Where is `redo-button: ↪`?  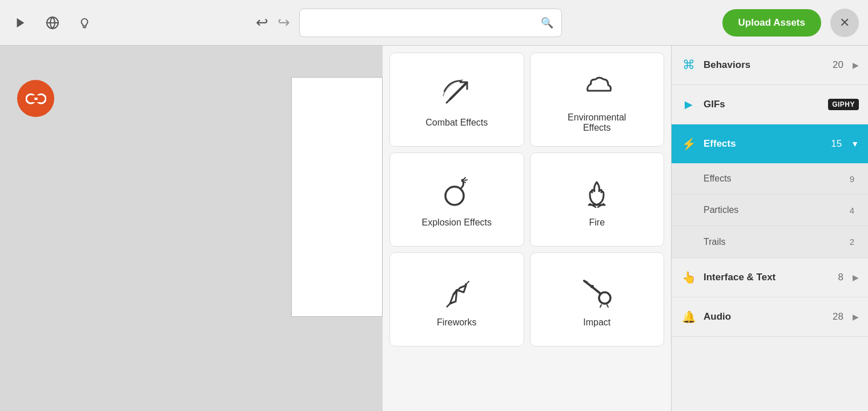
redo-button: ↪ is located at coordinates (284, 23).